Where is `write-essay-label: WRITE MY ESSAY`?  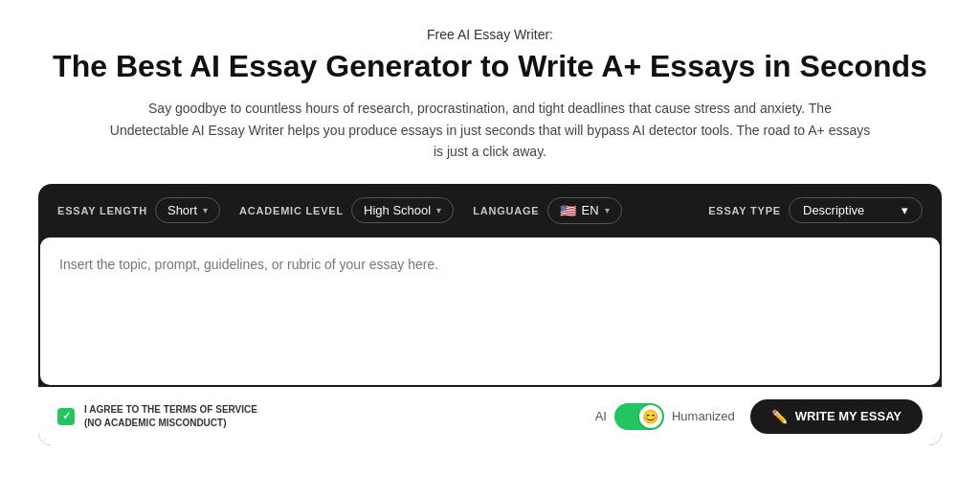 write-essay-label: WRITE MY ESSAY is located at coordinates (848, 416).